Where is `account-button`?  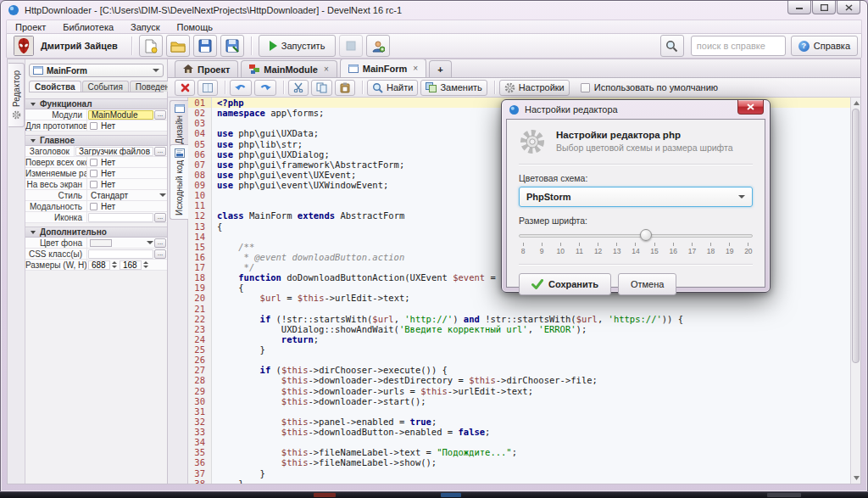 account-button is located at coordinates (378, 46).